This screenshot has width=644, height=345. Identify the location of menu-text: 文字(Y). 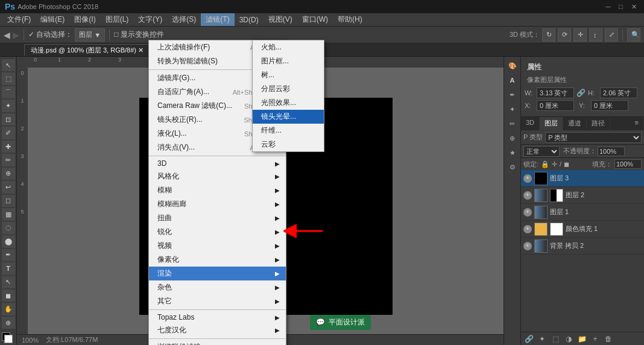
(150, 19).